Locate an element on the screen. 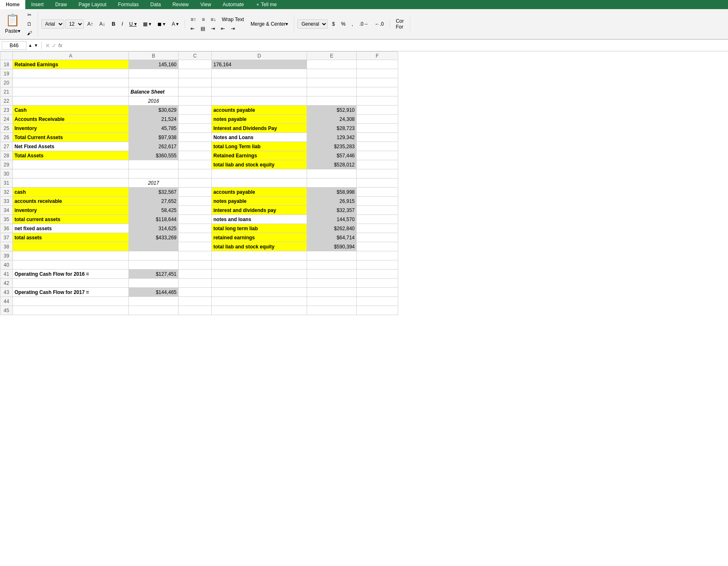 The image size is (728, 566). align-left-button: ⇤ is located at coordinates (193, 29).